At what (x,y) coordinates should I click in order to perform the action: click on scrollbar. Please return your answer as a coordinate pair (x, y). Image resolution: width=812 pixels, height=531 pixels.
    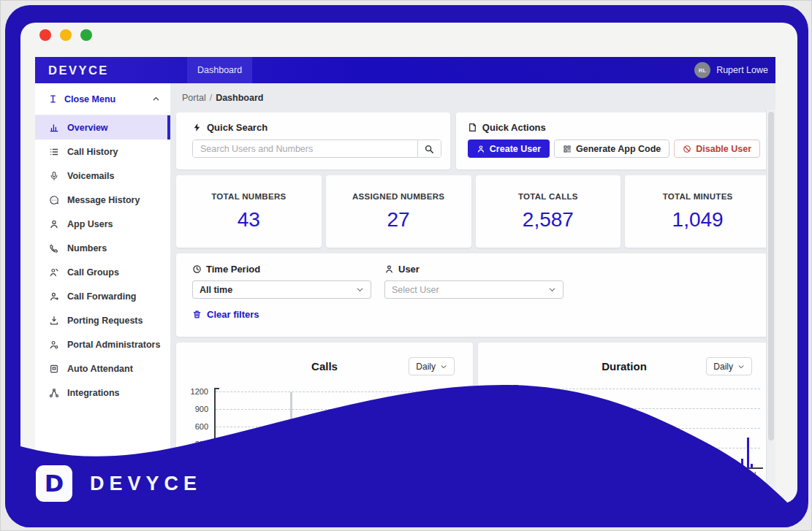
    Looking at the image, I should click on (770, 299).